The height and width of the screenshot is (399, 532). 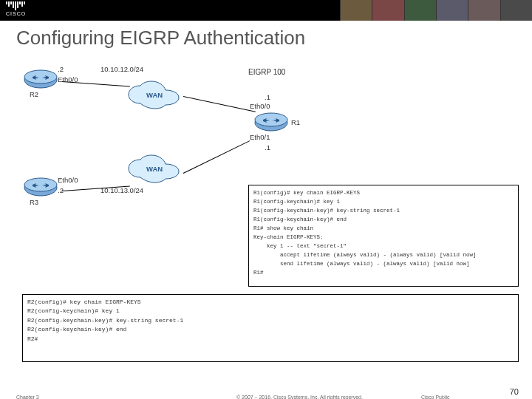 I want to click on code-line: R1#, so click(x=383, y=273).